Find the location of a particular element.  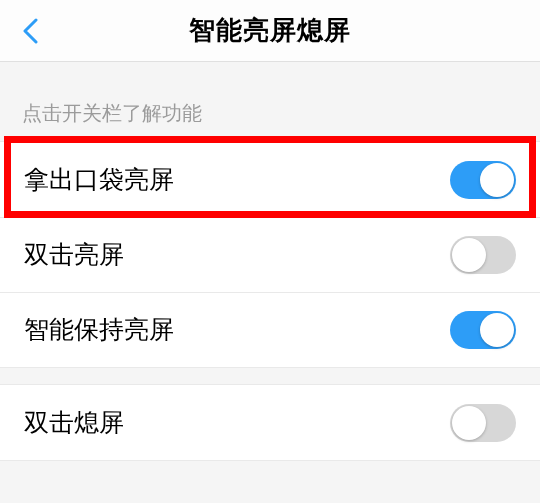

row-label: 双击亮屏 is located at coordinates (237, 254).